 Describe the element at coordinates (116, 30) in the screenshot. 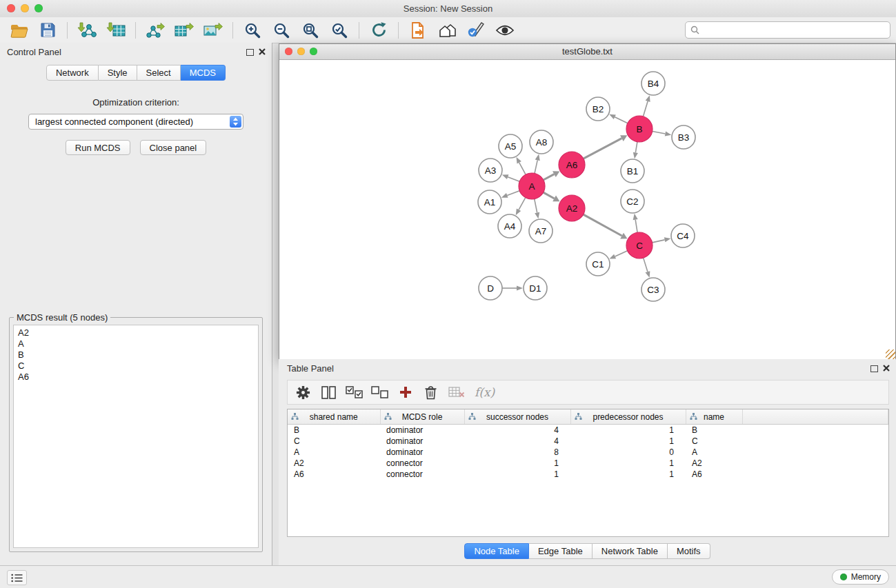

I see `import-table-button` at that location.